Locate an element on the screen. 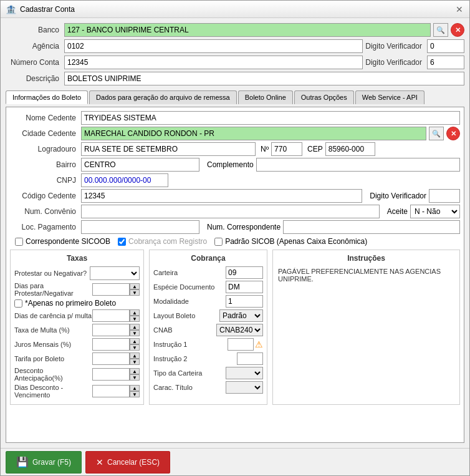 The image size is (470, 476). num-correspondente-input is located at coordinates (372, 227).